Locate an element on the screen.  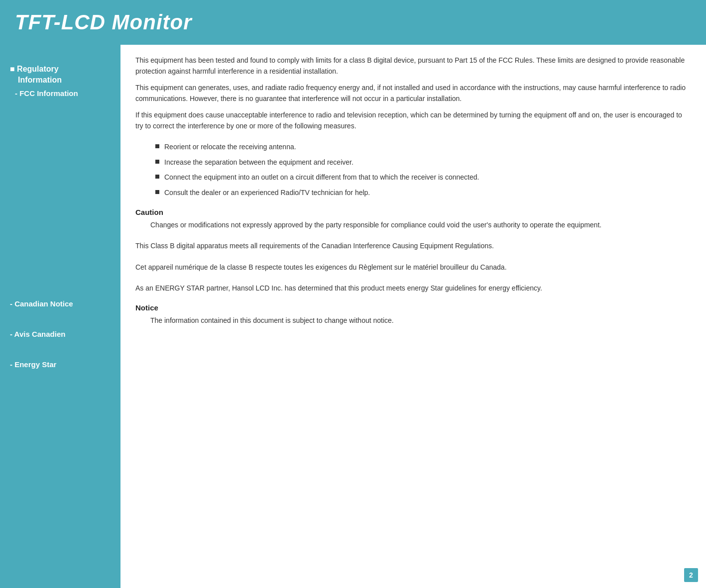
list-item: Reorient or relocate the receiving anten… is located at coordinates (423, 147).